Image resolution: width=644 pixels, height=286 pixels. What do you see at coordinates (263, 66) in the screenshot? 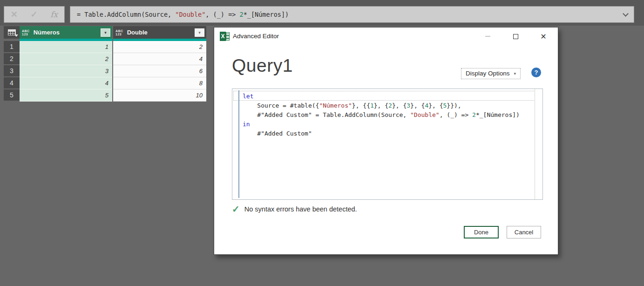
I see `query-name-heading: Query1` at bounding box center [263, 66].